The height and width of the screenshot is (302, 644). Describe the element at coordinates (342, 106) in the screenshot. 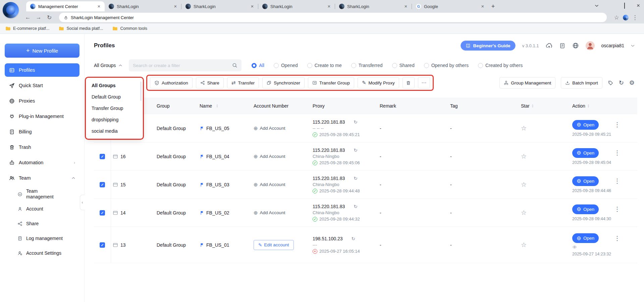

I see `column-proxy: Proxy` at that location.